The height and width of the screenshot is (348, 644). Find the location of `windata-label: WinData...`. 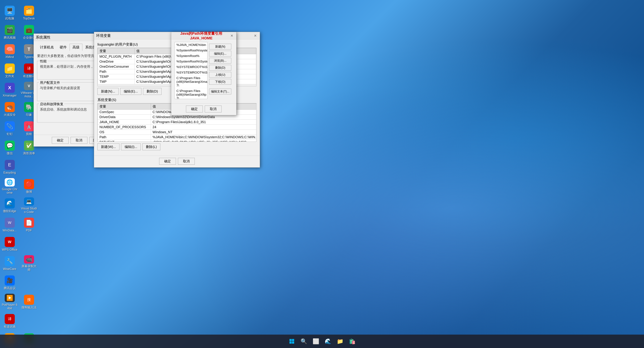

windata-label: WinData... is located at coordinates (10, 230).